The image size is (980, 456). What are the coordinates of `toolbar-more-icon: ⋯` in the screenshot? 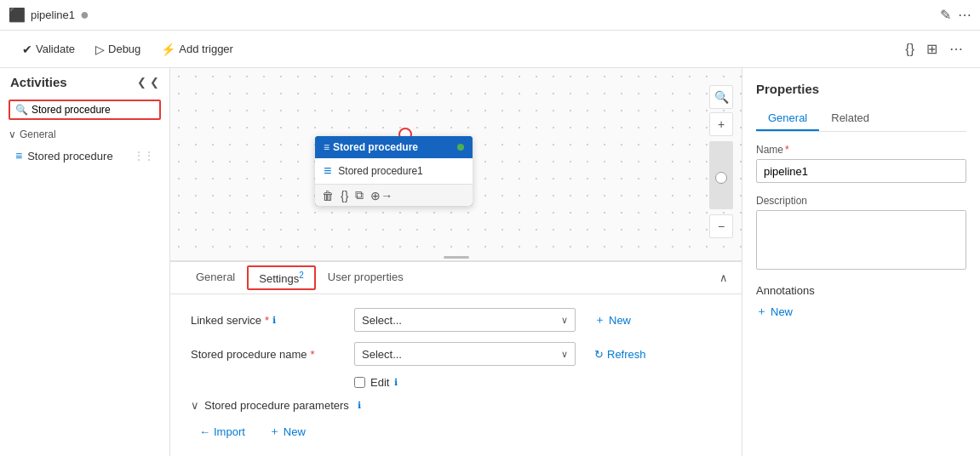 It's located at (956, 49).